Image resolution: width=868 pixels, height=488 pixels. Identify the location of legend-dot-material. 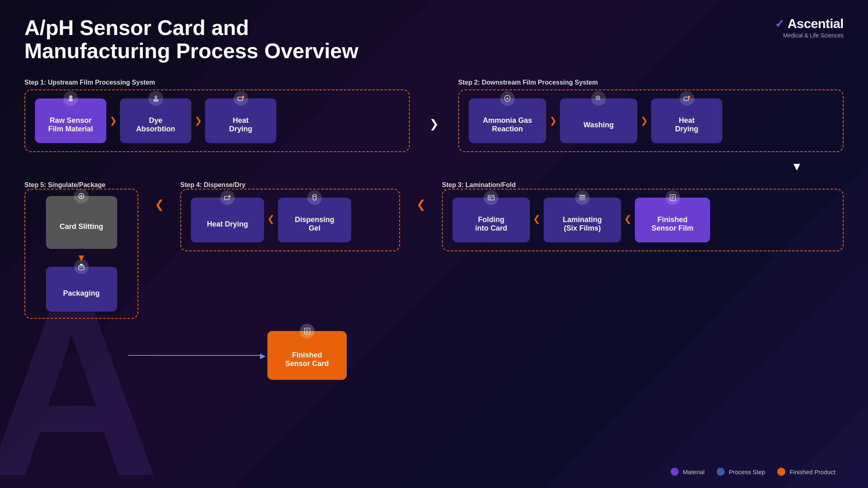
(675, 472).